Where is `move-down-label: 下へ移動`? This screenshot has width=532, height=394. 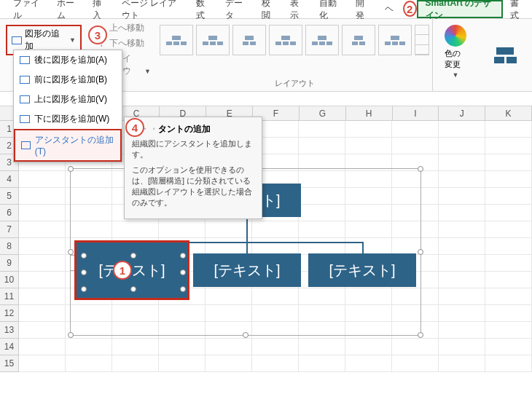
move-down-label: 下へ移動 is located at coordinates (127, 44).